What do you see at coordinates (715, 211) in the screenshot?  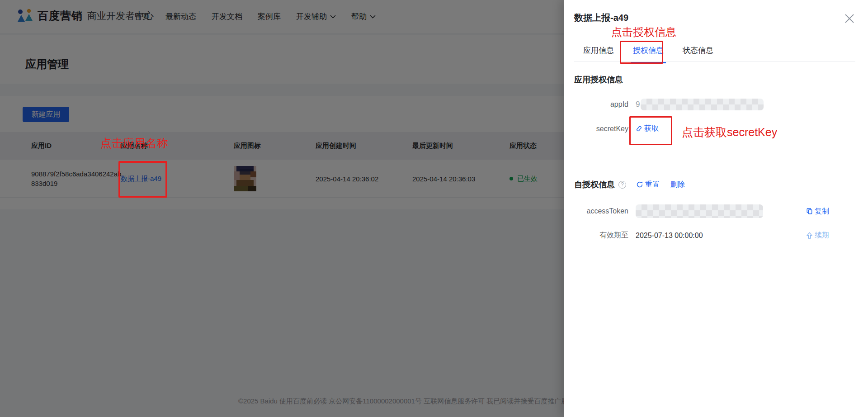 I see `accesstoken-field-row: accessToken 复制` at bounding box center [715, 211].